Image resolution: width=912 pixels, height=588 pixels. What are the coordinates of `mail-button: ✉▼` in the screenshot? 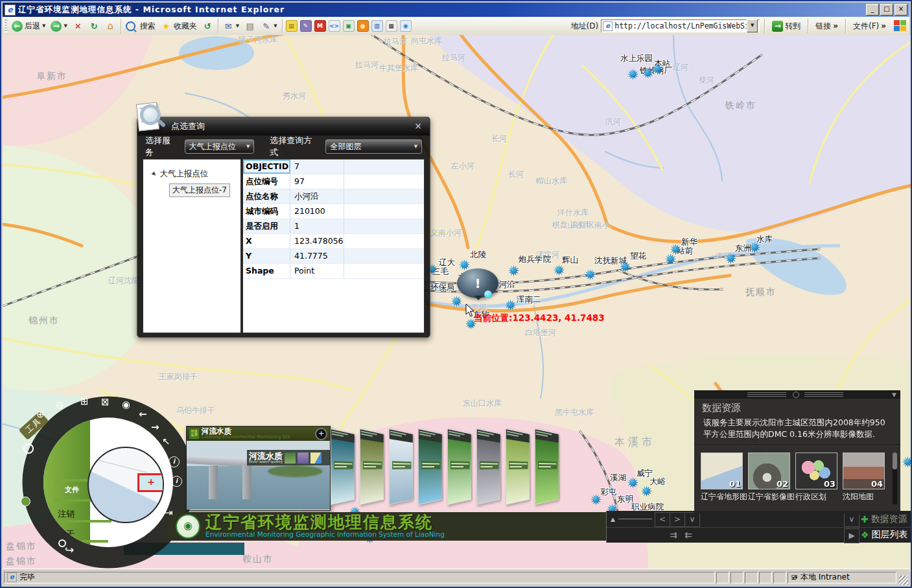 It's located at (231, 26).